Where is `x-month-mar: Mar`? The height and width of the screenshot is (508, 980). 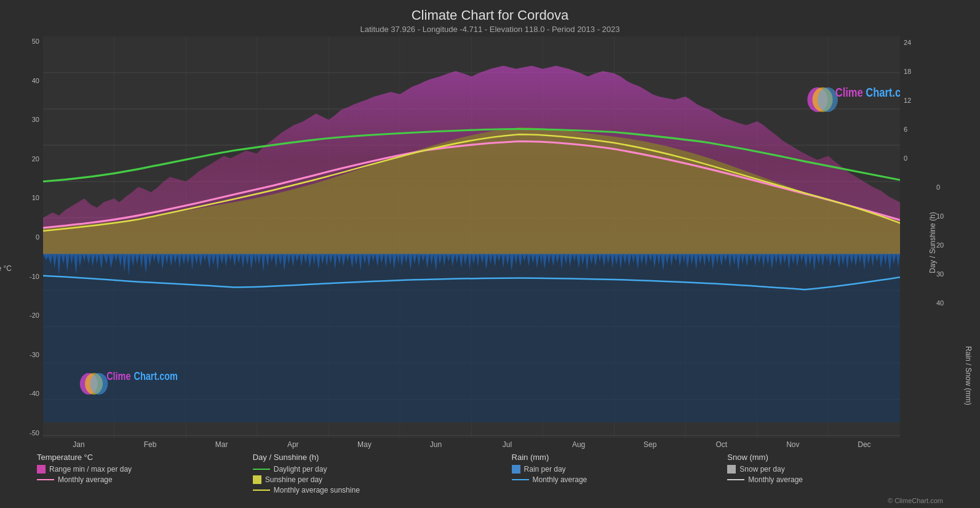 x-month-mar: Mar is located at coordinates (221, 445).